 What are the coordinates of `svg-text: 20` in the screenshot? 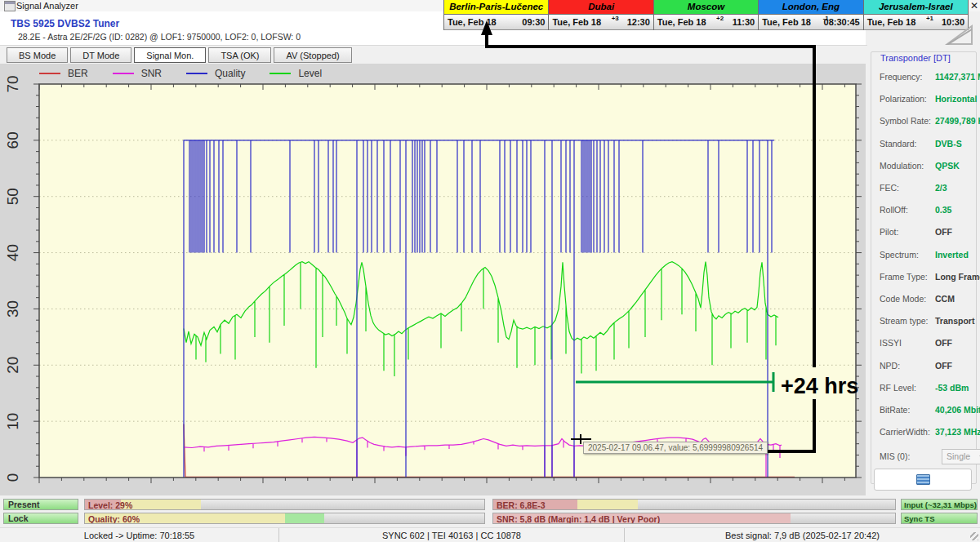 It's located at (13, 366).